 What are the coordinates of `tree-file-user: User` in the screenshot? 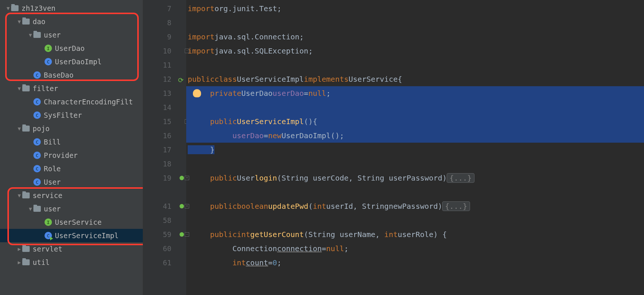 It's located at (71, 182).